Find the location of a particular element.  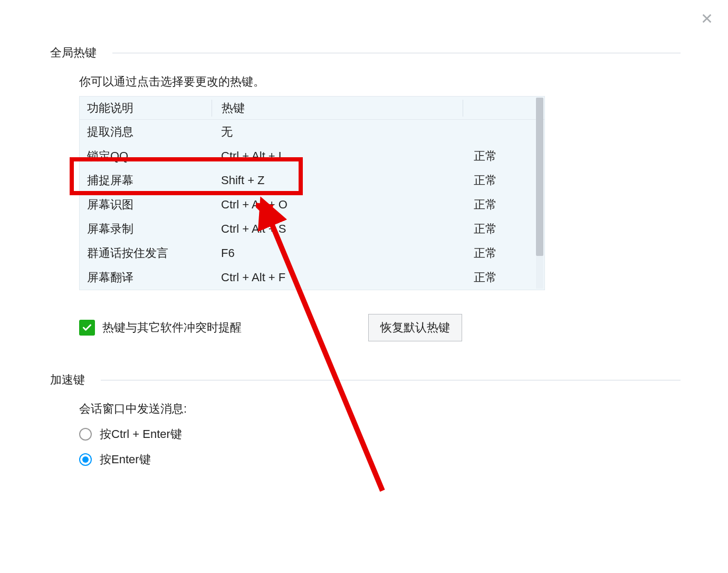

row-function: 提取消息 is located at coordinates (146, 132).